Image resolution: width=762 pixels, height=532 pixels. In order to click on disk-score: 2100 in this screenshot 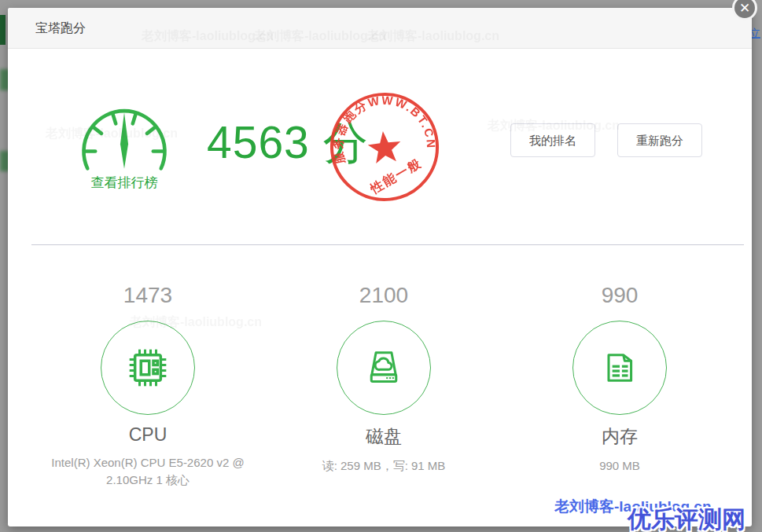, I will do `click(384, 295)`.